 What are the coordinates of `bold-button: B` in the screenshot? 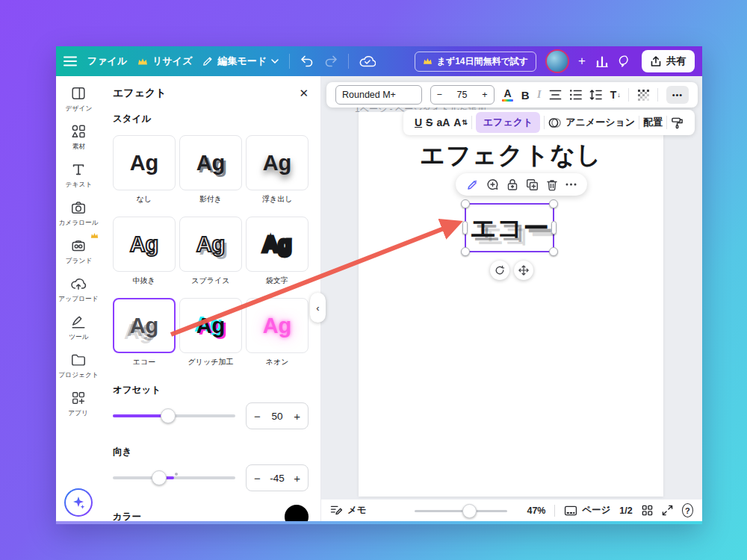 It's located at (526, 96).